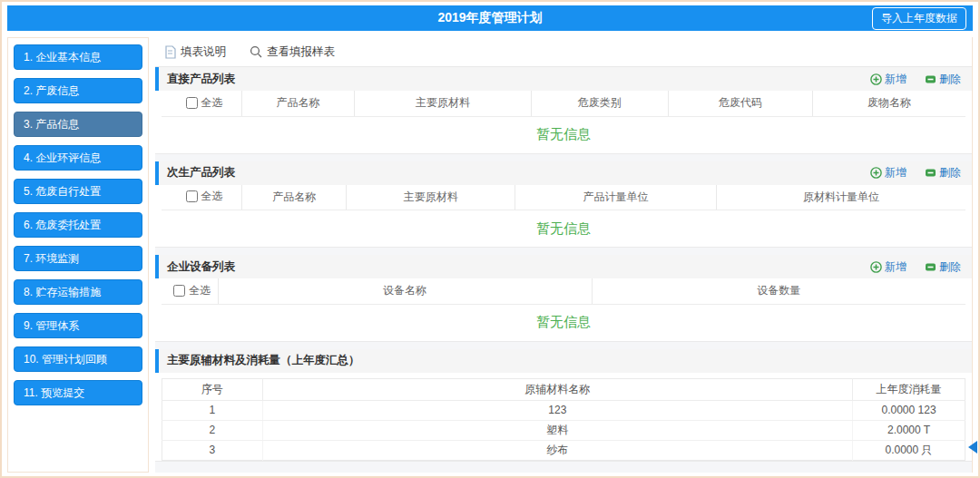  I want to click on section-header: 主要原辅材料及消耗量（上年度汇总）, so click(564, 361).